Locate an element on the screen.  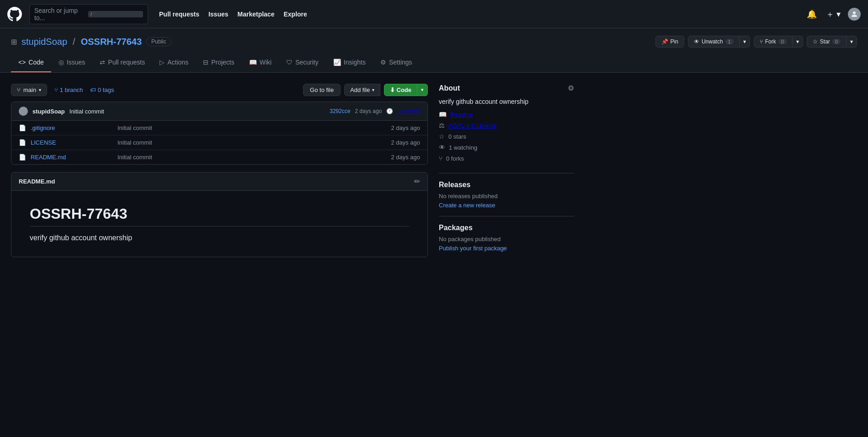
tab-security: 🛡 Security is located at coordinates (303, 63).